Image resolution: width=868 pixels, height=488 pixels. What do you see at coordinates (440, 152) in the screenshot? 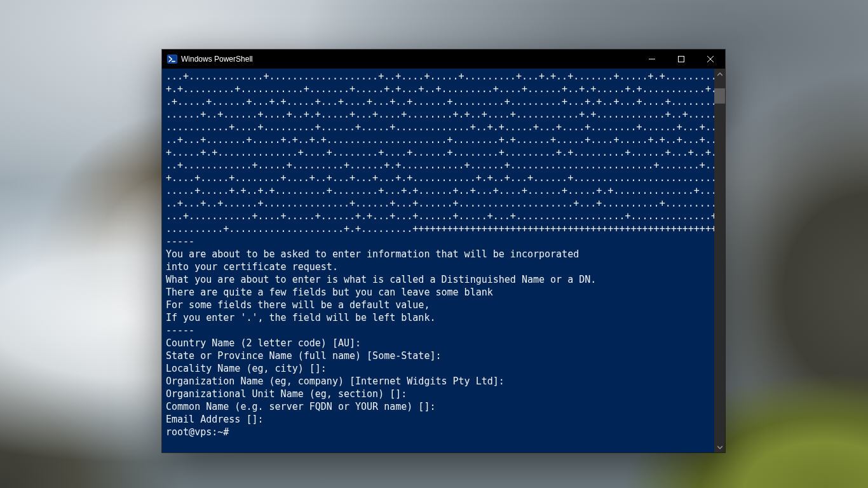
I see `terminal-line: +.....+.+..............+....+........+..…` at bounding box center [440, 152].